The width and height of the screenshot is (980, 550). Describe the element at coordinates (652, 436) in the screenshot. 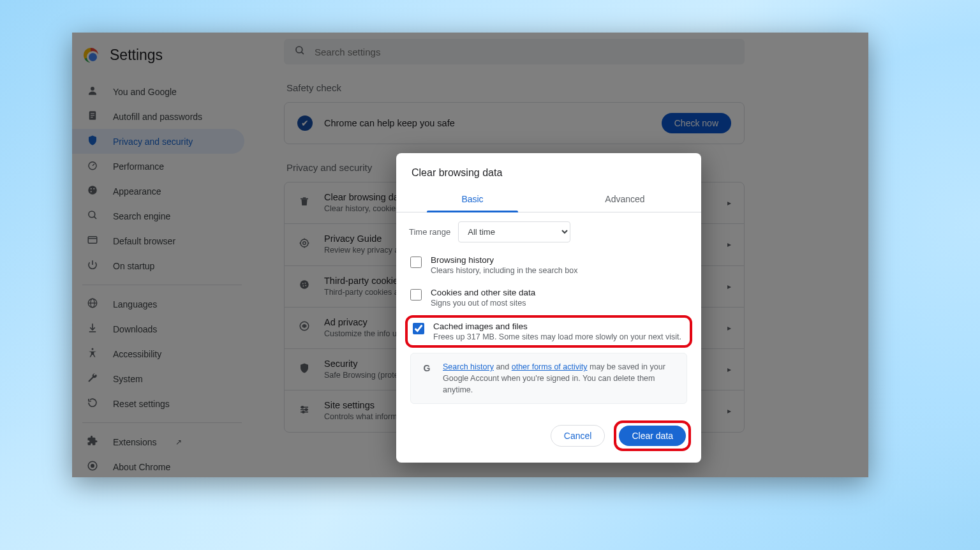

I see `clear-data-highlight: Clear data` at that location.